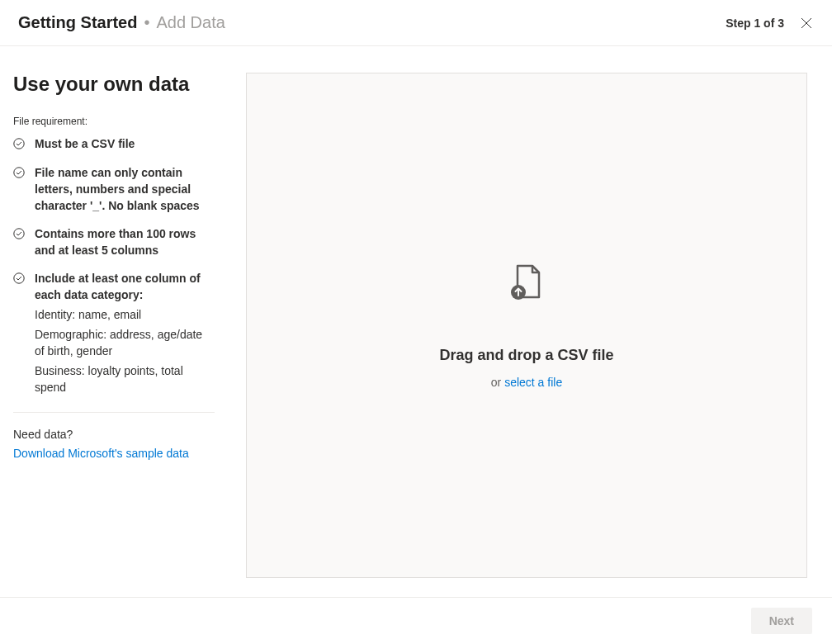 This screenshot has height=644, width=832. Describe the element at coordinates (114, 266) in the screenshot. I see `requirements-list: Must be a CSV file File name can only co…` at that location.